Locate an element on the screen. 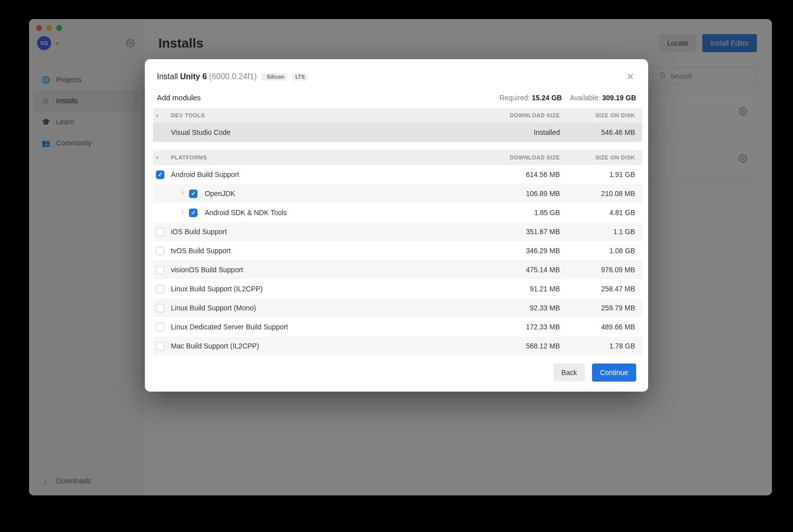 This screenshot has width=793, height=532. module-disk-size: 1.91 GB is located at coordinates (598, 174).